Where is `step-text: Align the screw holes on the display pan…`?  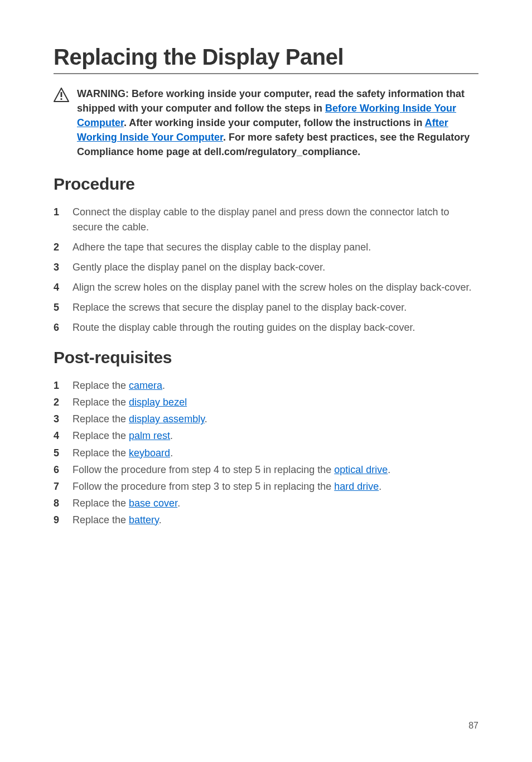 step-text: Align the screw holes on the display pan… is located at coordinates (275, 287).